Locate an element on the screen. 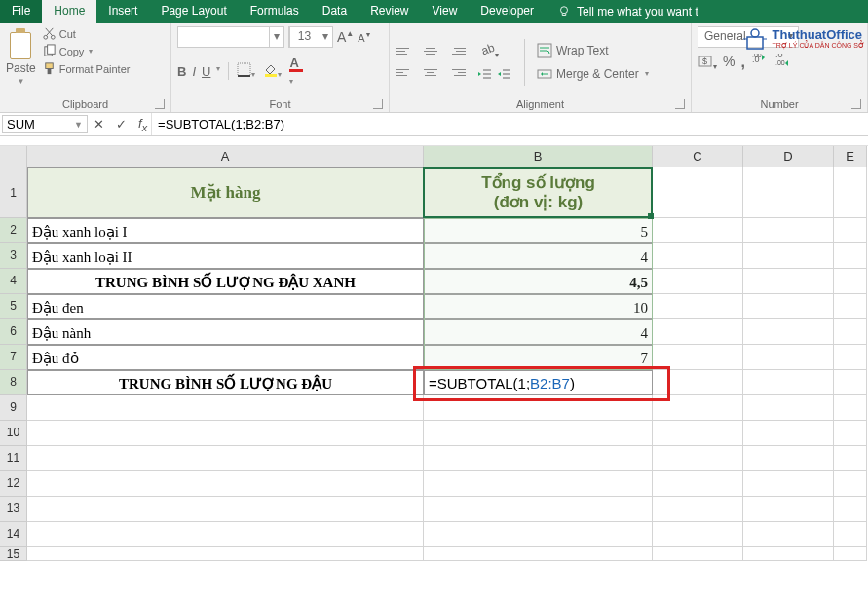 The width and height of the screenshot is (868, 595). italic-button: I is located at coordinates (194, 72).